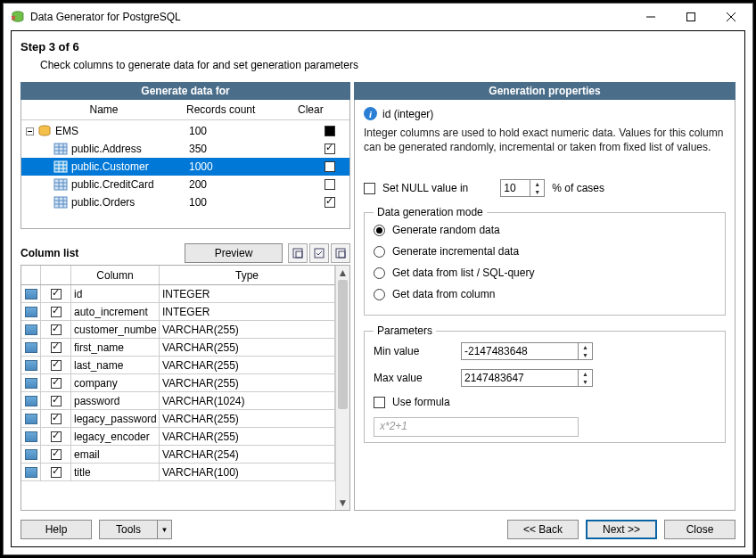  What do you see at coordinates (185, 202) in the screenshot?
I see `tree-row: public.Orders100` at bounding box center [185, 202].